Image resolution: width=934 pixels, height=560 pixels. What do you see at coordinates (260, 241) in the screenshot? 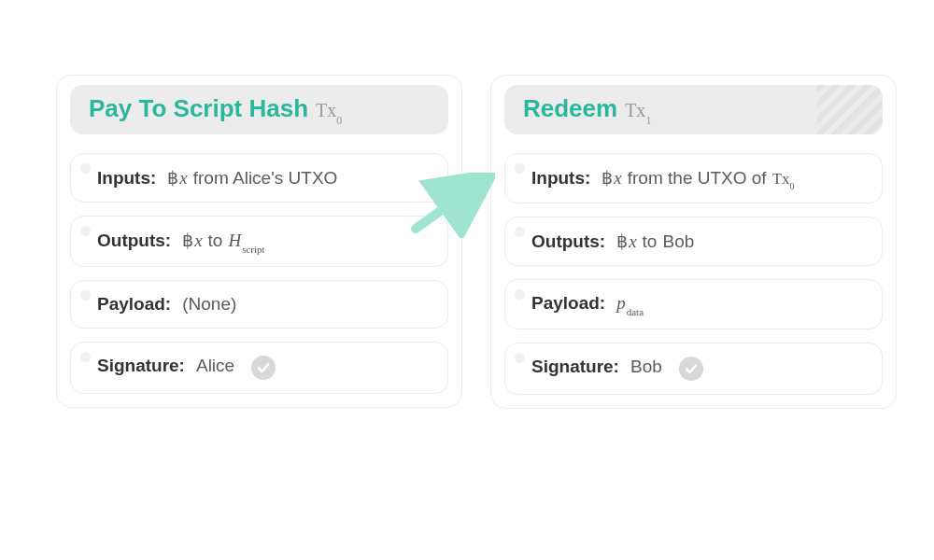
I see `row-outputs-left: Outputs: ฿x to Hscript` at bounding box center [260, 241].